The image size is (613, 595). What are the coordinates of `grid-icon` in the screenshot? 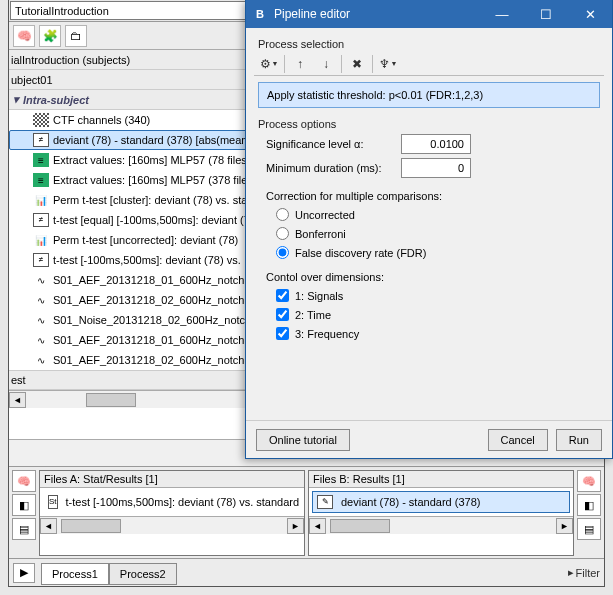 It's located at (41, 120).